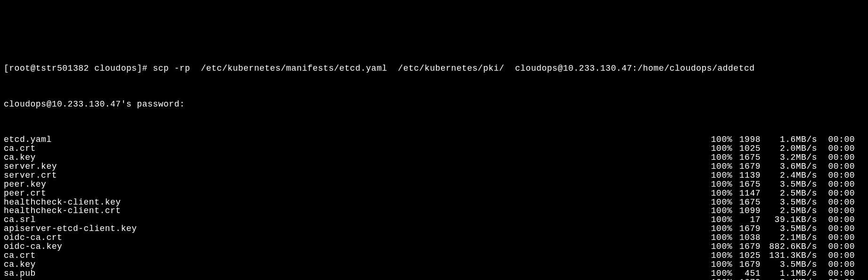  Describe the element at coordinates (434, 69) in the screenshot. I see `command-line: [root@tstr501382 cloudops]# scp -rp /etc…` at that location.